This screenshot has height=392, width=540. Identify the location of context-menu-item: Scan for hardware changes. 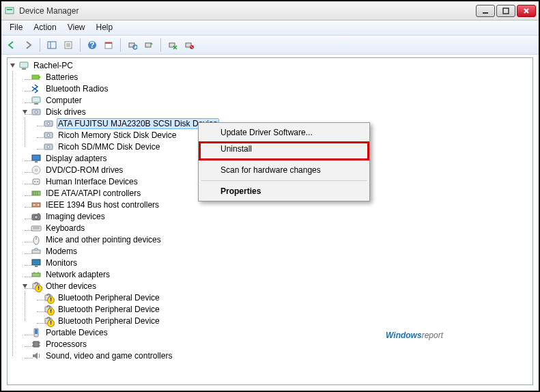
(284, 170).